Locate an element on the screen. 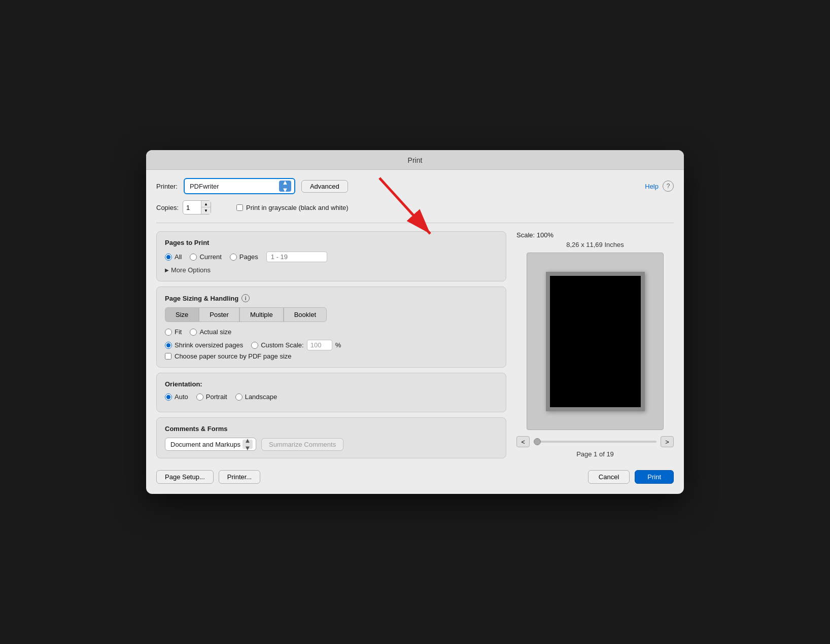 The width and height of the screenshot is (830, 644). grayscale-checkbox is located at coordinates (239, 208).